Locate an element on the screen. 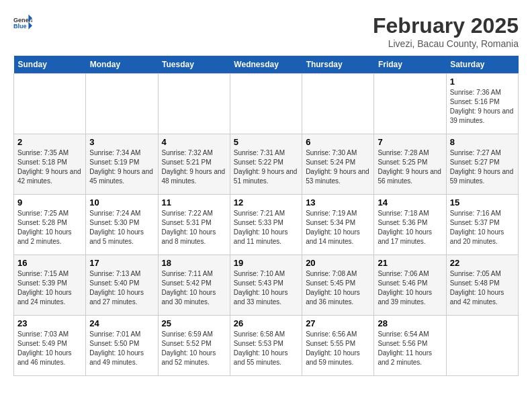  calendar-cell: 24Sunrise: 7:01 AM Sunset: 5:50 PM Dayli… is located at coordinates (122, 346).